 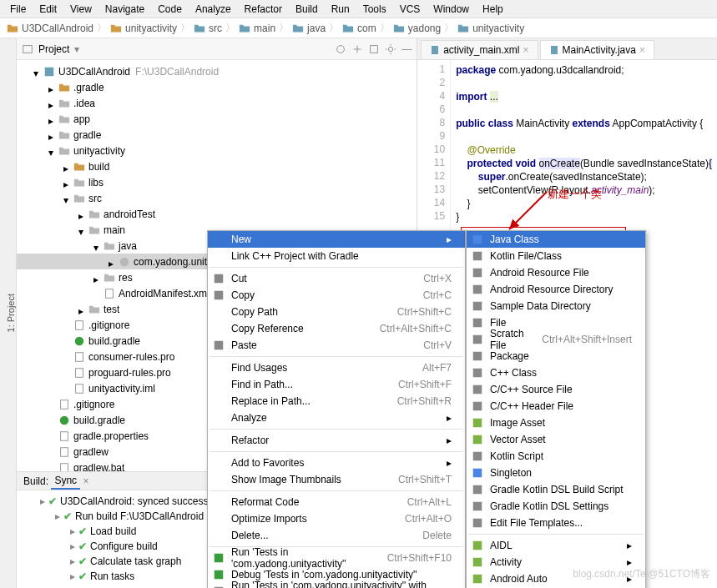 I want to click on menu-item: Replace in Path...Ctrl+Shift+R, so click(x=336, y=401).